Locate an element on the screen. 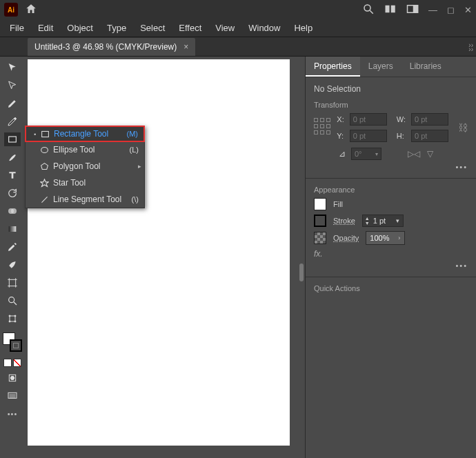 The height and width of the screenshot is (458, 476). x-input is located at coordinates (368, 119).